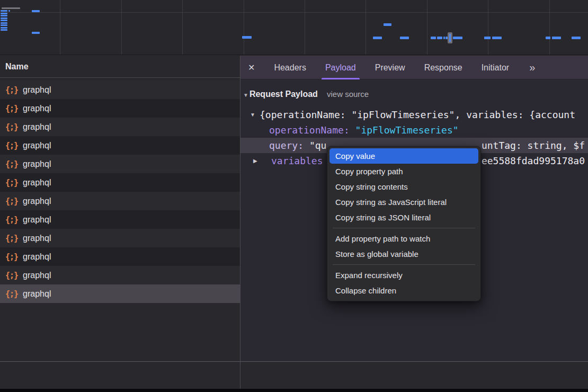 This screenshot has width=588, height=392. What do you see at coordinates (495, 68) in the screenshot?
I see `tab-initiator: Initiator` at bounding box center [495, 68].